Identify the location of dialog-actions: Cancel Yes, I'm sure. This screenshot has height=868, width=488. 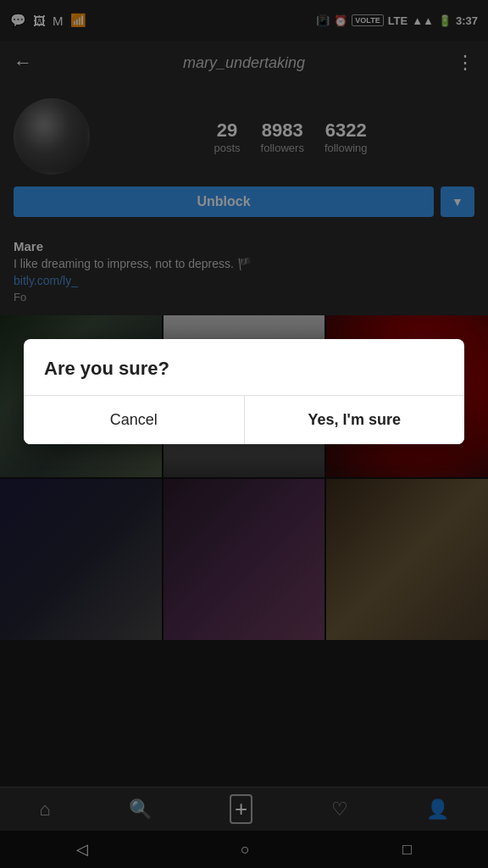
(244, 420).